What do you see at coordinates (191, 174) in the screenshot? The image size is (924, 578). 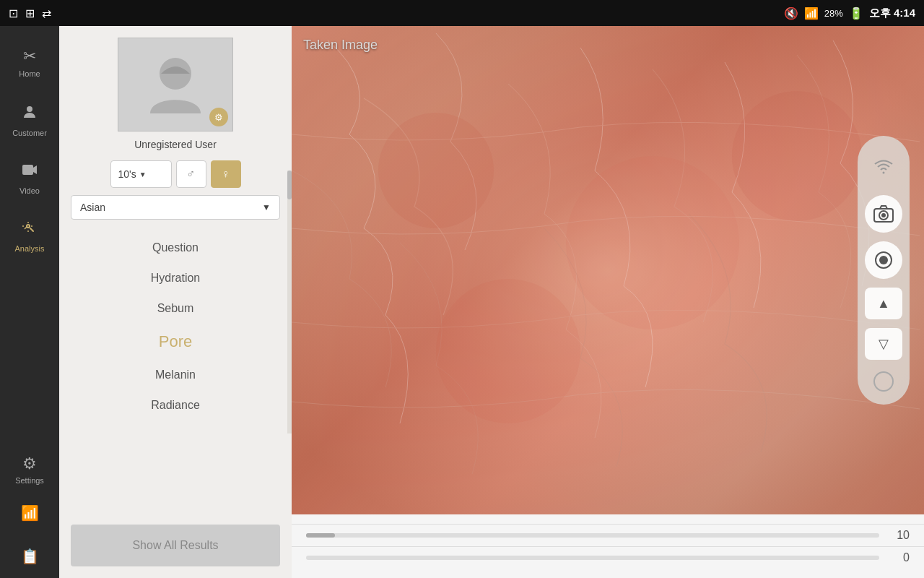 I see `male-icon: ♂` at bounding box center [191, 174].